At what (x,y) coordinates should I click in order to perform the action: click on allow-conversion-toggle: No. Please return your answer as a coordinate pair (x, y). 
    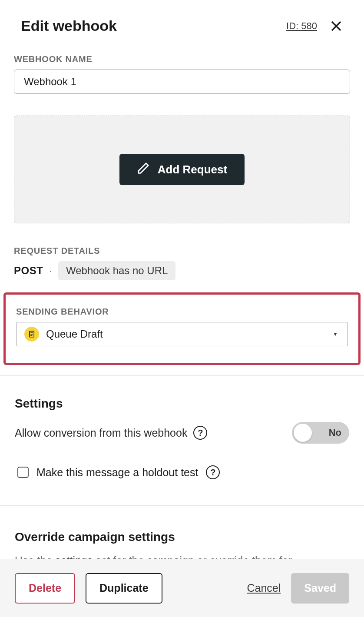
    Looking at the image, I should click on (321, 433).